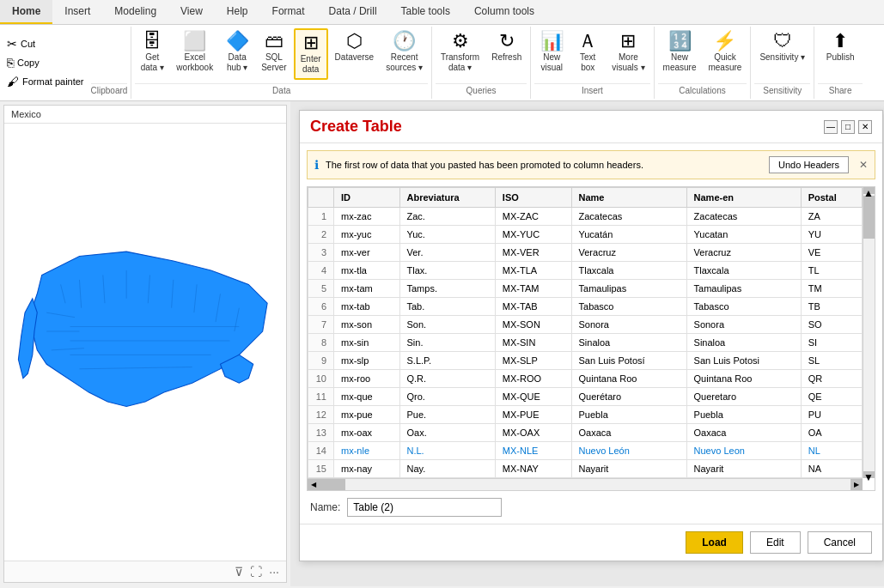 The height and width of the screenshot is (588, 884). What do you see at coordinates (832, 216) in the screenshot?
I see `cell-postal: ZA` at bounding box center [832, 216].